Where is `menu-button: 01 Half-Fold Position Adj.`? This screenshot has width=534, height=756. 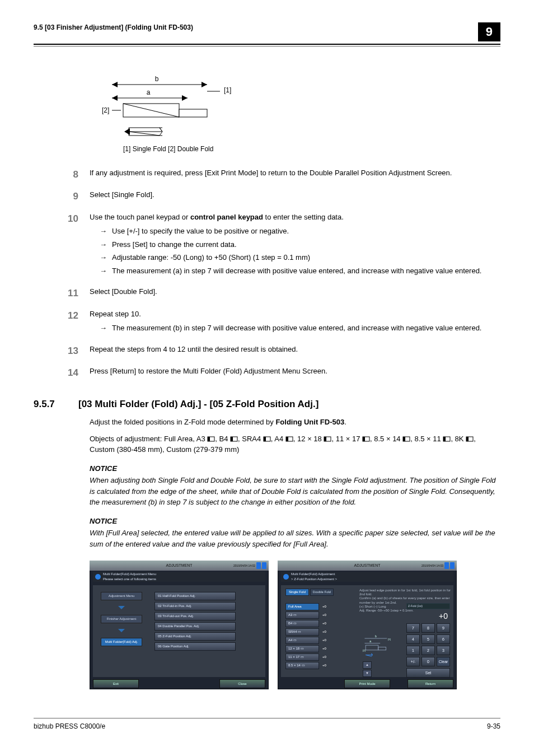 menu-button: 01 Half-Fold Position Adj. is located at coordinates (195, 596).